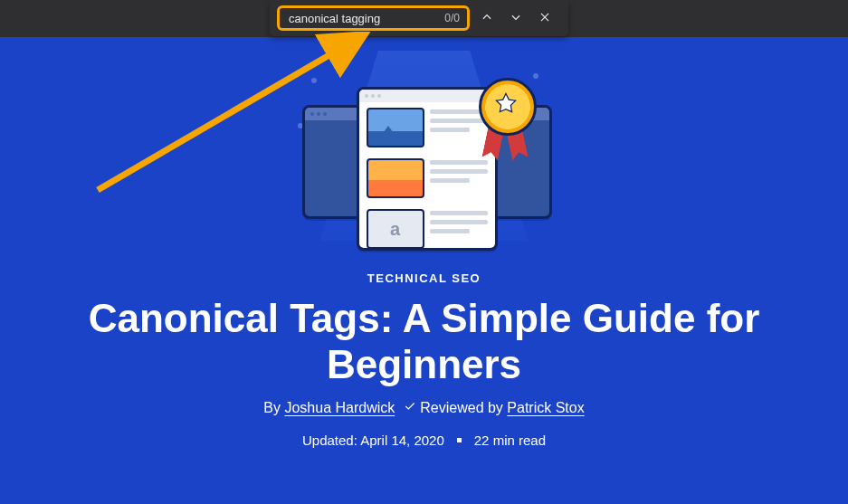 The image size is (848, 504). What do you see at coordinates (545, 18) in the screenshot?
I see `find-close-button` at bounding box center [545, 18].